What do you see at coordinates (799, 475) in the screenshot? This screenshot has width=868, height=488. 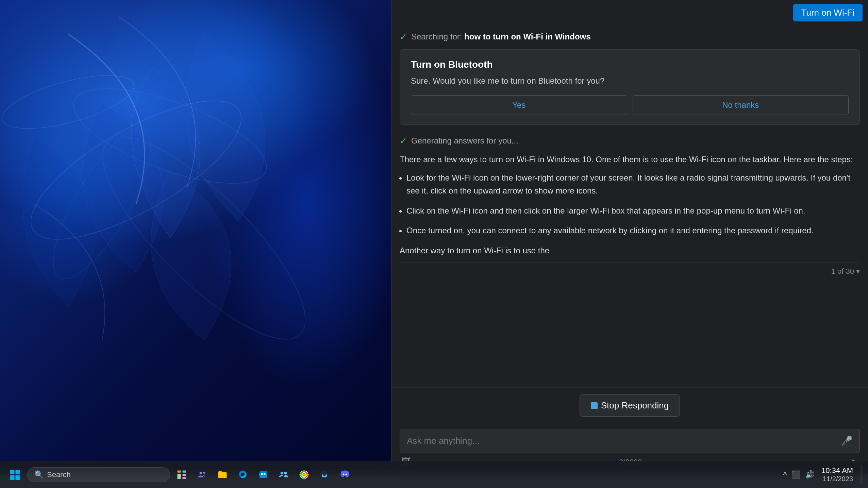 I see `system-tray-icons: ^ ⬛ 🔊` at bounding box center [799, 475].